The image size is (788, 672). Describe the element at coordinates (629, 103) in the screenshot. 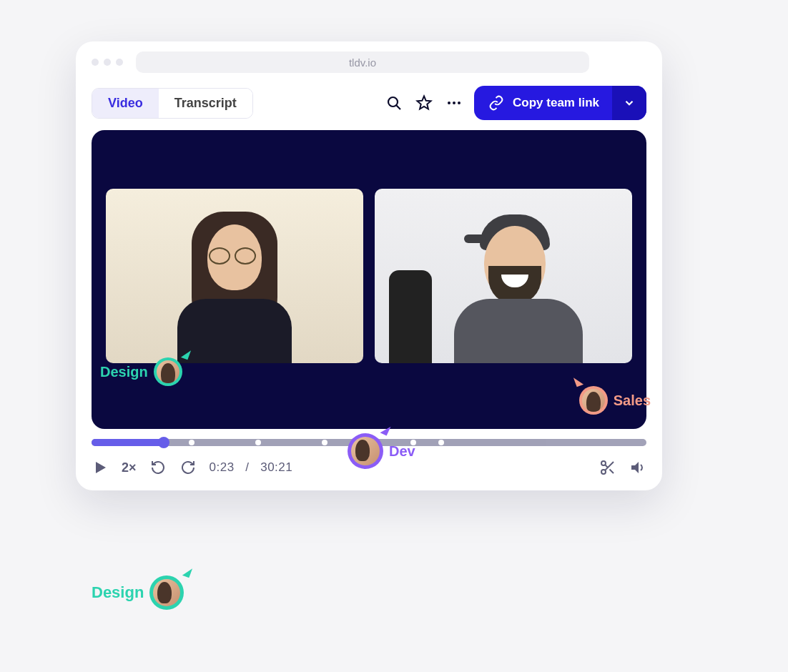

I see `copy-team-link-dropdown` at that location.